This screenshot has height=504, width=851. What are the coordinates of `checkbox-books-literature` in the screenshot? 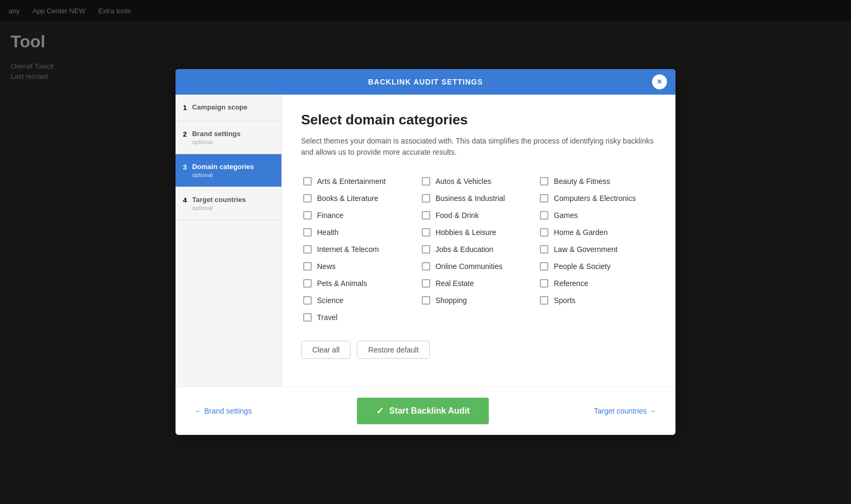 It's located at (307, 198).